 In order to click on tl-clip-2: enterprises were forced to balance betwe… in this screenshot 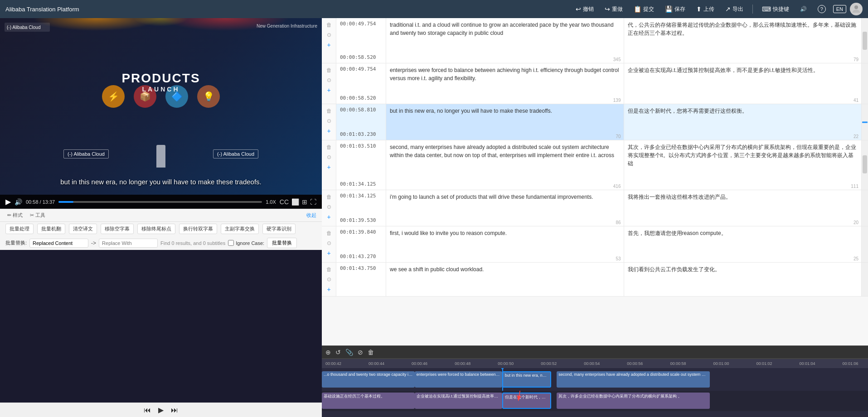, I will do `click(459, 379)`.